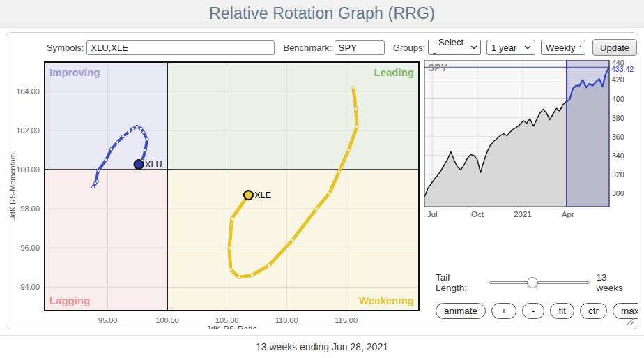 The image size is (644, 358). Describe the element at coordinates (346, 320) in the screenshot. I see `svg-text: 115.00` at that location.